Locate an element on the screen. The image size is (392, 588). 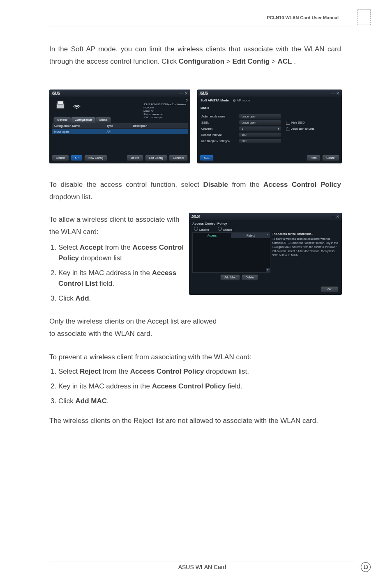
info-line: Status: connected is located at coordinates (165, 114).